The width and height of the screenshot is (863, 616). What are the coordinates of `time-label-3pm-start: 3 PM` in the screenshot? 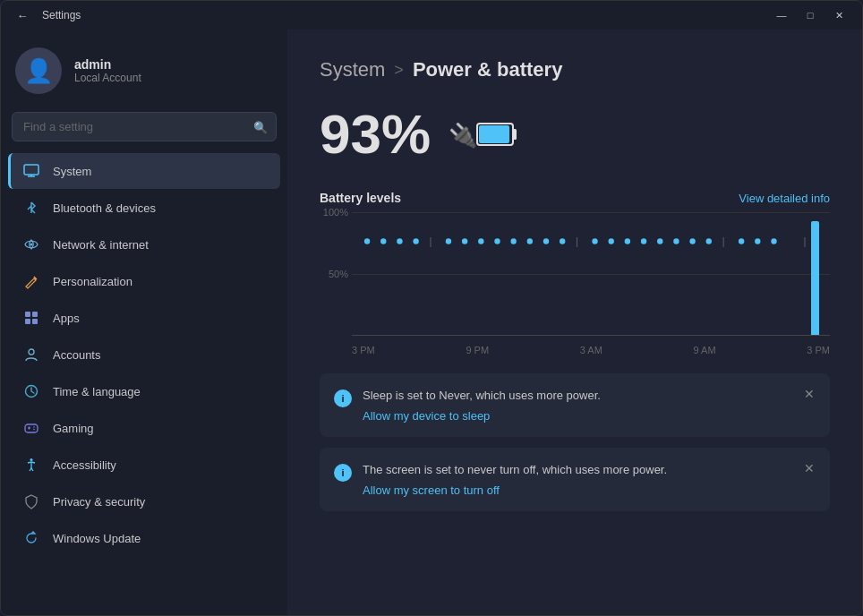 It's located at (363, 350).